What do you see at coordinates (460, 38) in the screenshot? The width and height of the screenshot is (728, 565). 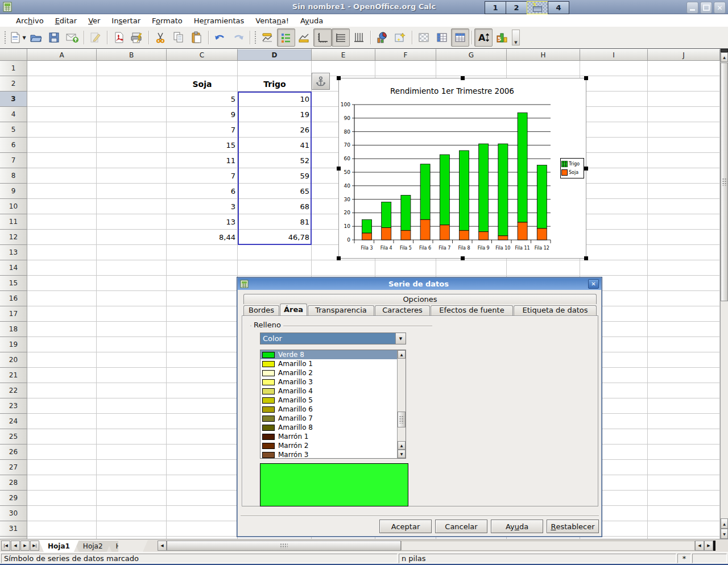 I see `chart-data-table-button` at bounding box center [460, 38].